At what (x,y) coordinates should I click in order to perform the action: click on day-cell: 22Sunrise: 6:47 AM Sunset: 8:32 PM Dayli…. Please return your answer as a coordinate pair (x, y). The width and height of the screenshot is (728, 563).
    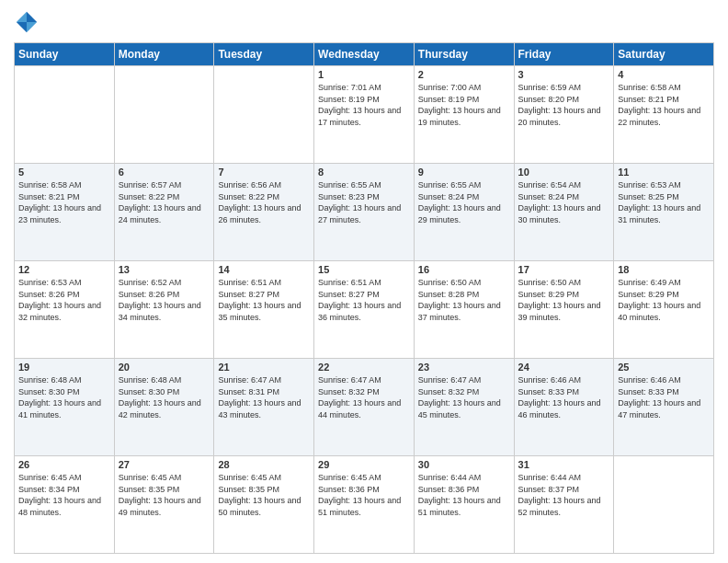
    Looking at the image, I should click on (364, 408).